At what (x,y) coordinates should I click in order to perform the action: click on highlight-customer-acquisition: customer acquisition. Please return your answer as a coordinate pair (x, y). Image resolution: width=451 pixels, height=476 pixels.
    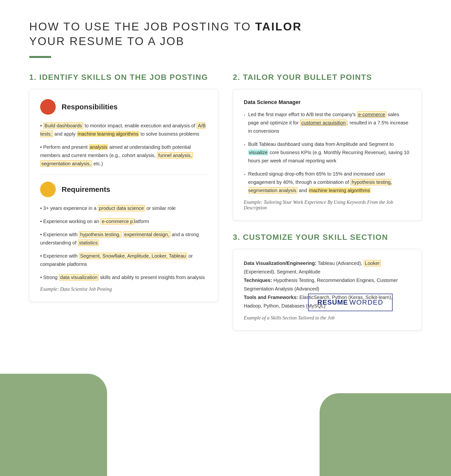
    Looking at the image, I should click on (323, 123).